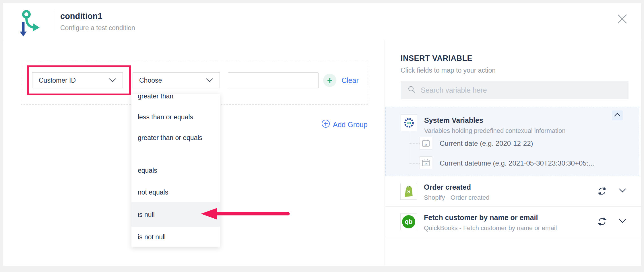  I want to click on search-icon, so click(412, 90).